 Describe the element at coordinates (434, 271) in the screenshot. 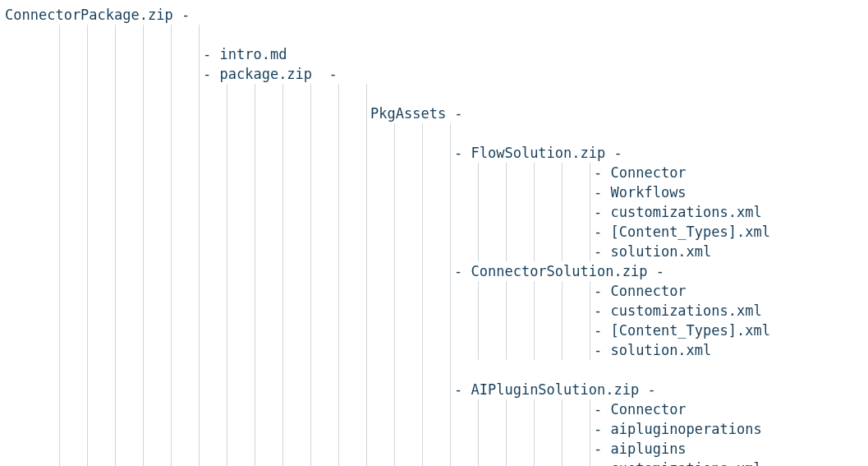

I see `tree-row: - ConnectorSolution.zip -` at that location.